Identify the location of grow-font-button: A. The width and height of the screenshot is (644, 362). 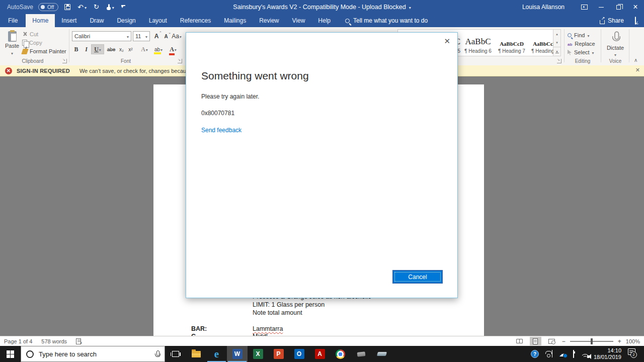
(156, 36).